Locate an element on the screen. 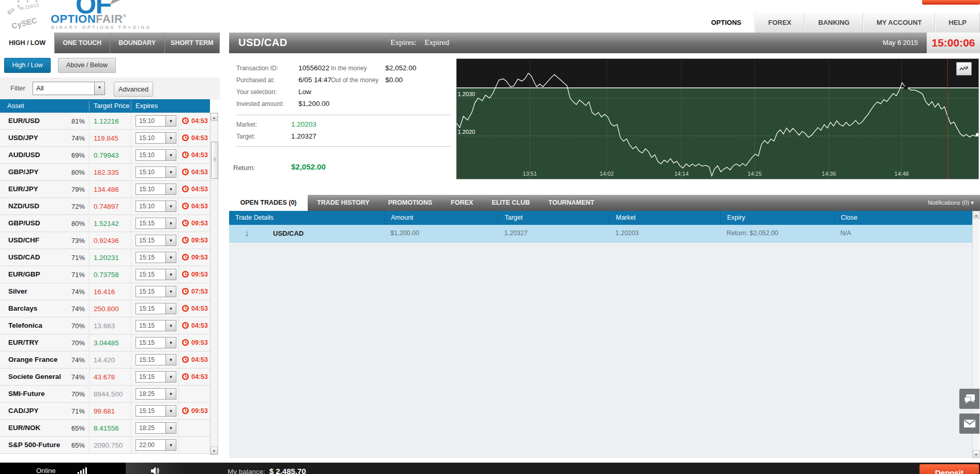 The height and width of the screenshot is (474, 980). tab-promotions: PROMOTIONS is located at coordinates (410, 203).